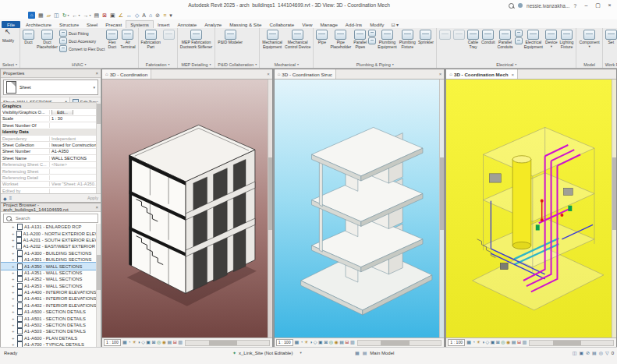 This screenshot has height=364, width=617. I want to click on tab-insert: Insert, so click(164, 25).